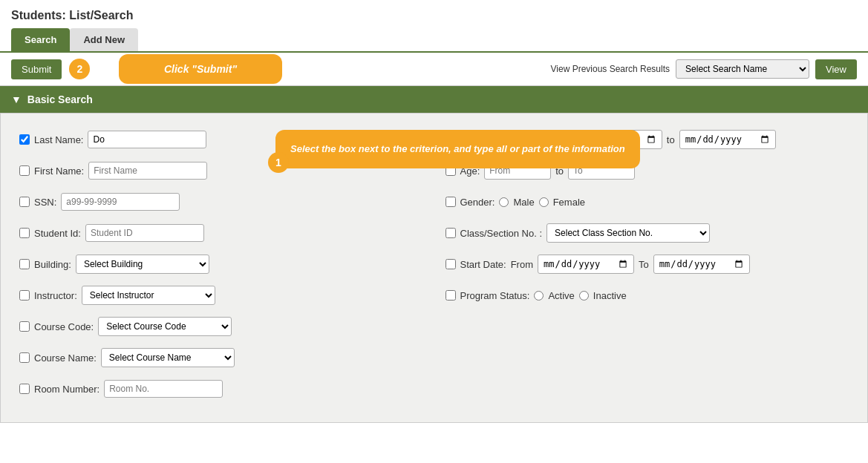 This screenshot has width=868, height=463. Describe the element at coordinates (64, 326) in the screenshot. I see `course-code-label: Course Code:` at that location.